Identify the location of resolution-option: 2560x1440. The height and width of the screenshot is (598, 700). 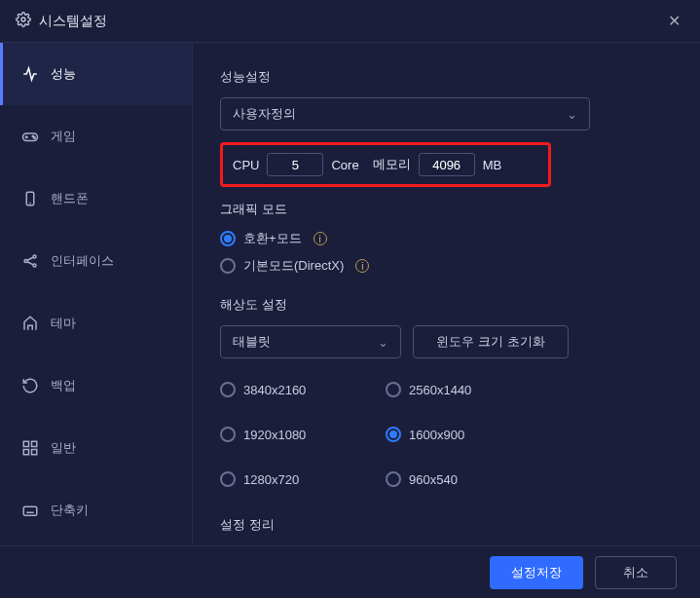
(459, 390).